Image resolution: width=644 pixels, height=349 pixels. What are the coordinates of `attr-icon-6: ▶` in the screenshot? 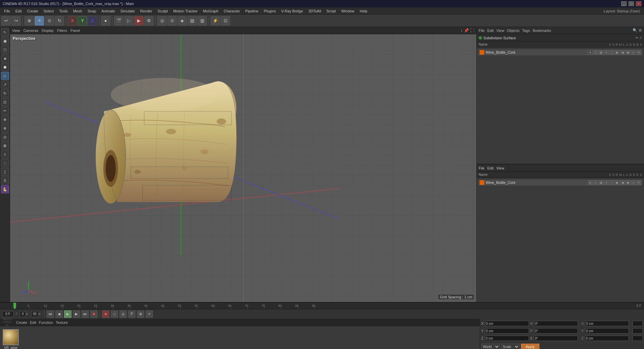 It's located at (617, 183).